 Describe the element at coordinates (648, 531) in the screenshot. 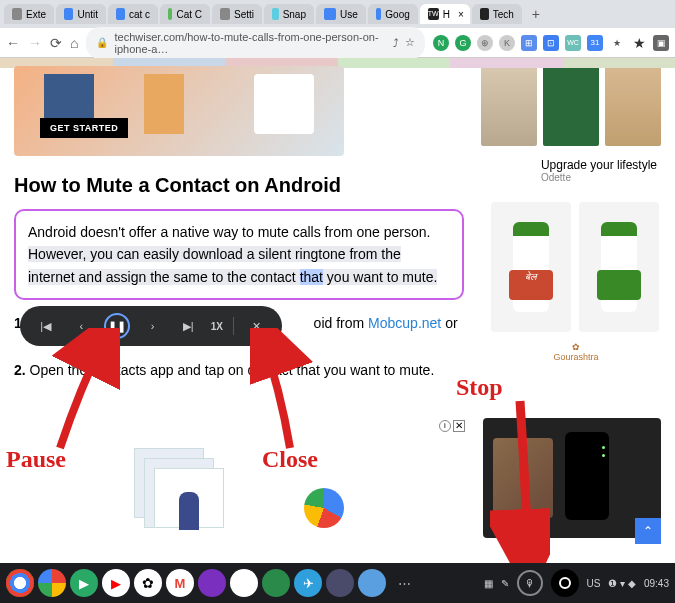

I see `scroll-to-top-button: ⌃` at that location.